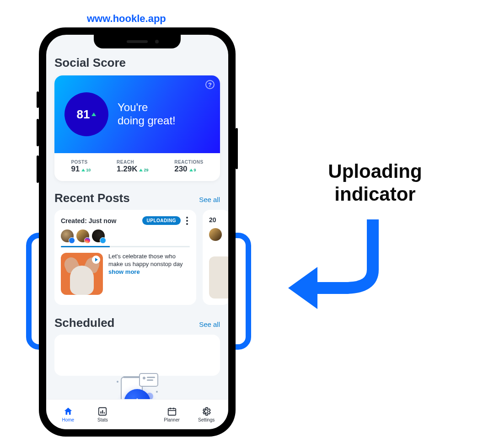  Describe the element at coordinates (172, 414) in the screenshot. I see `nav-planner: Planner` at that location.